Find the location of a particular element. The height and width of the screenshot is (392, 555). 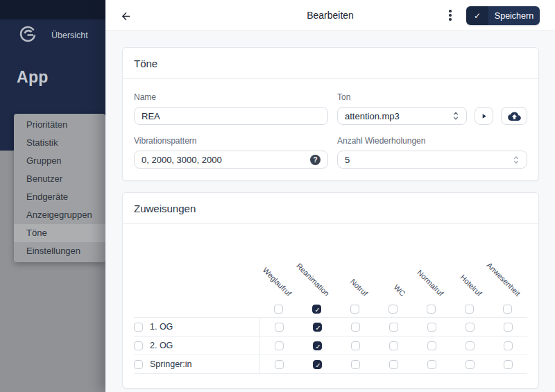

repeat-input-value: 5 is located at coordinates (347, 160).